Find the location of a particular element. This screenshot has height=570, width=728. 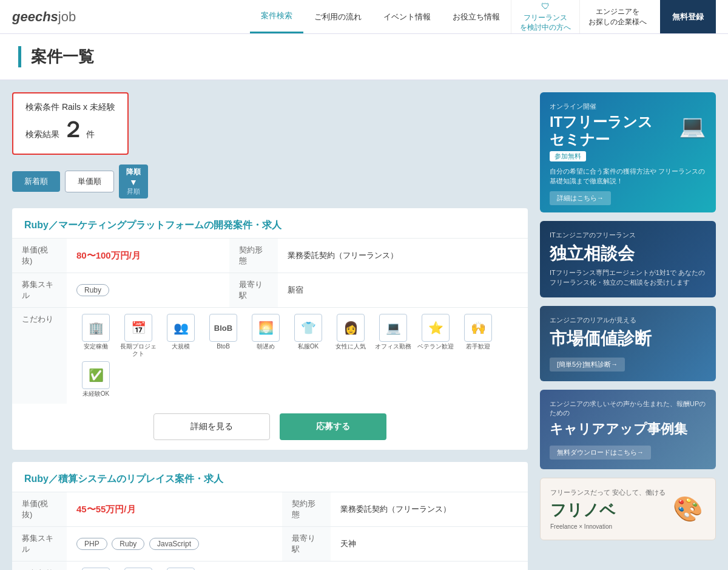

icon-item: ⭐ ベテラン歓迎 is located at coordinates (436, 336).